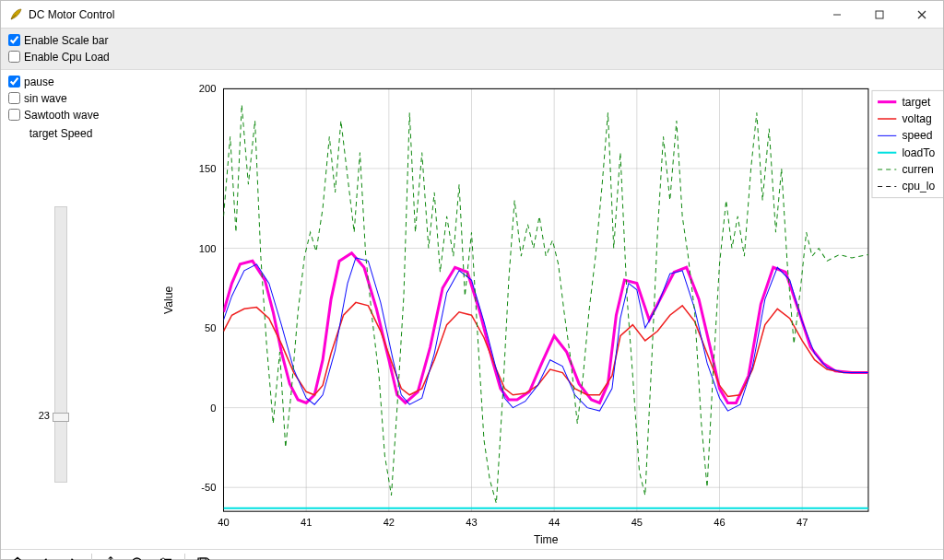  I want to click on svg-text: loadTo, so click(918, 153).